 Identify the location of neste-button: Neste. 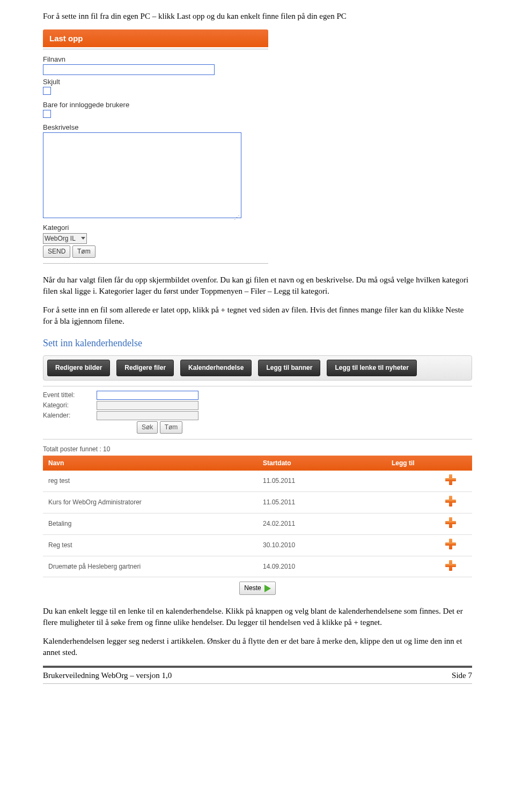
(258, 588).